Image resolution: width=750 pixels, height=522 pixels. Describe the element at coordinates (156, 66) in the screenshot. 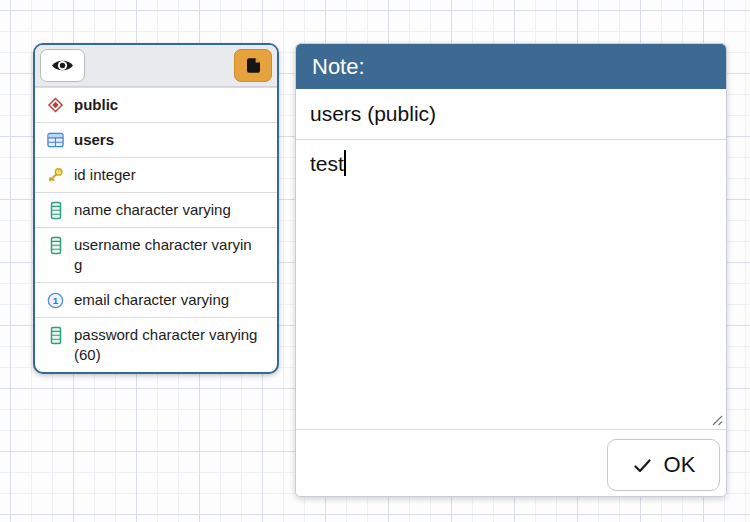

I see `table-node-toolbar` at that location.